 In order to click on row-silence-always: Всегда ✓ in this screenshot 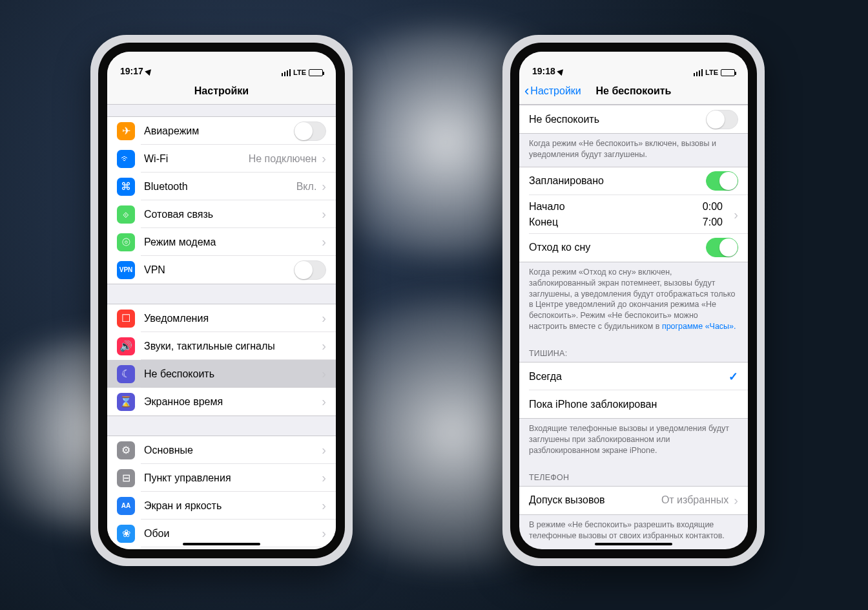, I will do `click(634, 376)`.